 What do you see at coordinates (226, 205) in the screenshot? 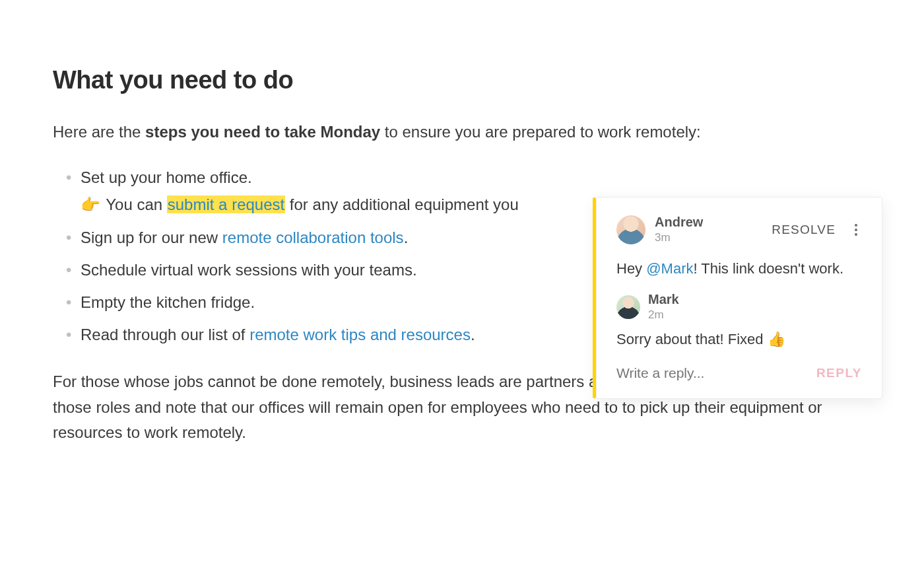
I see `highlighted-text: submit a request` at bounding box center [226, 205].